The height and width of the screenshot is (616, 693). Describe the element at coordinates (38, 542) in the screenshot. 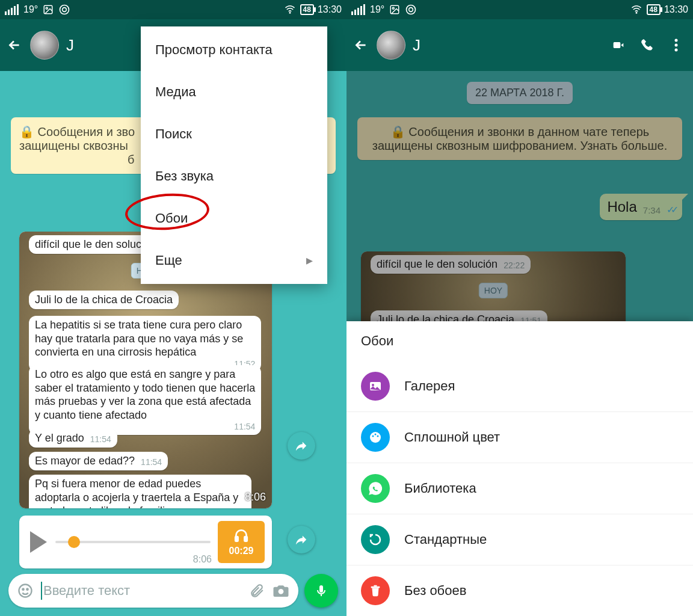

I see `play-icon` at that location.